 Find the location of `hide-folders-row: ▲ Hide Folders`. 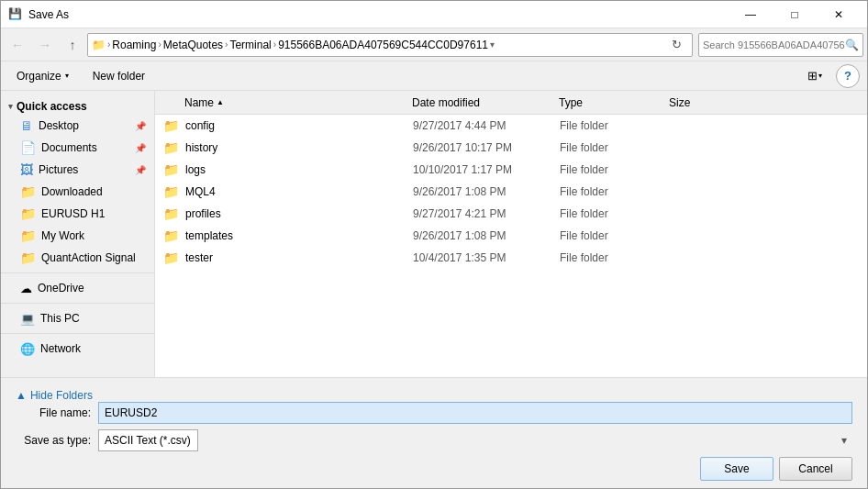

hide-folders-row: ▲ Hide Folders is located at coordinates (434, 394).